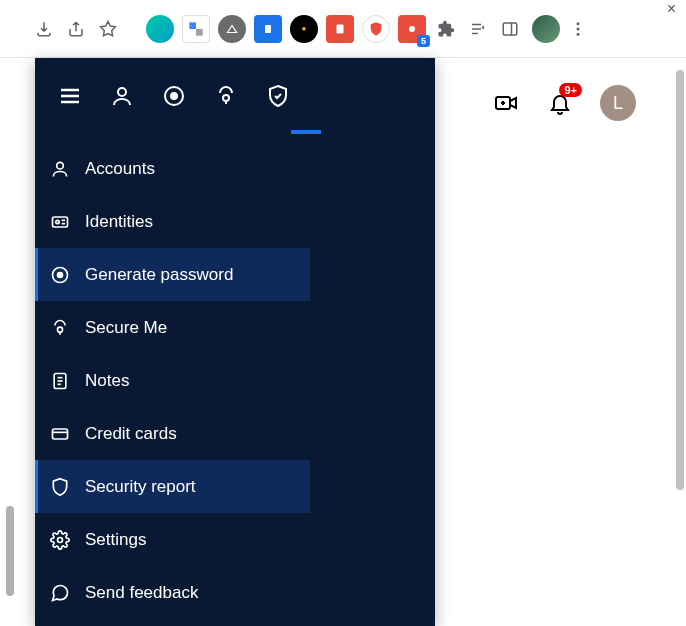 The width and height of the screenshot is (686, 626). What do you see at coordinates (343, 29) in the screenshot?
I see `browser-toolbar: ● 5` at bounding box center [343, 29].